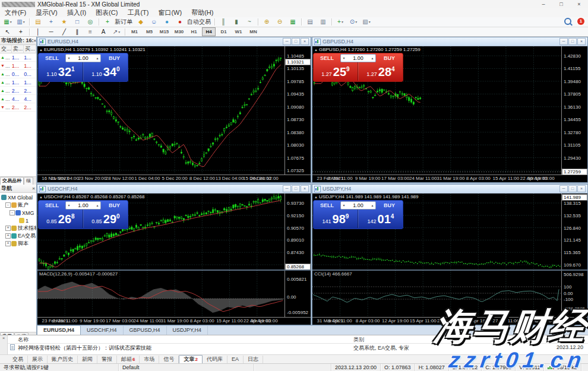 This screenshot has width=588, height=371. What do you see at coordinates (190, 359) in the screenshot?
I see `terminal-tab-8: 文章2` at bounding box center [190, 359].